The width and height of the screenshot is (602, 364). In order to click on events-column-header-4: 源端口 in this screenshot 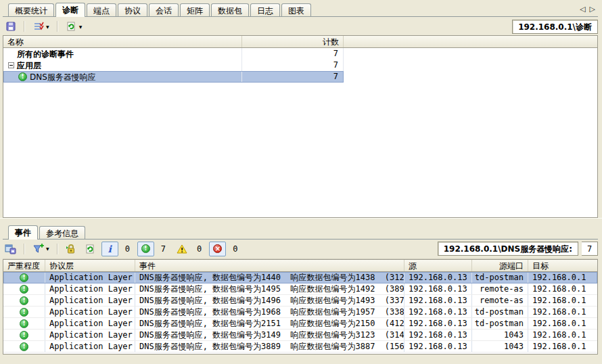, I will do `click(501, 265)`.